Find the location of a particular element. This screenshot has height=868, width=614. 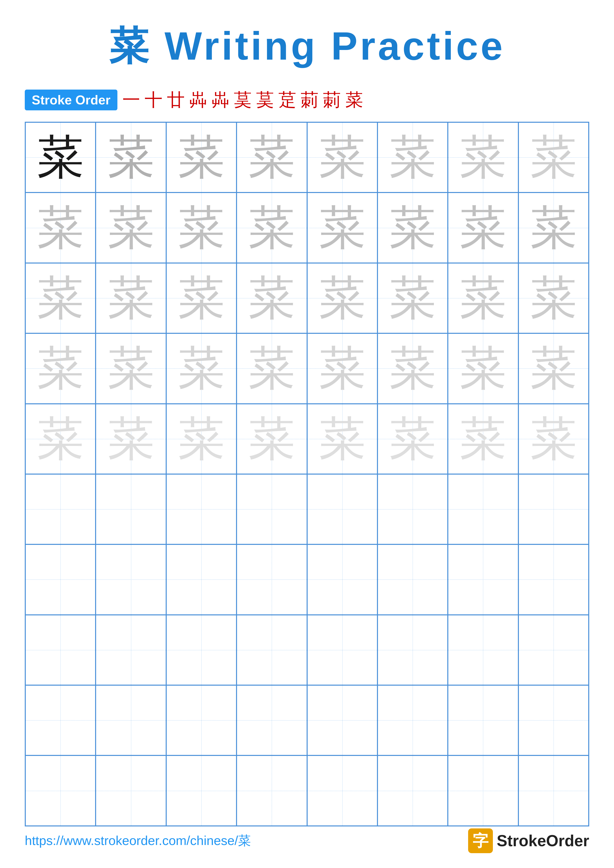

grid-cell-3-7: 菜 is located at coordinates (483, 298).